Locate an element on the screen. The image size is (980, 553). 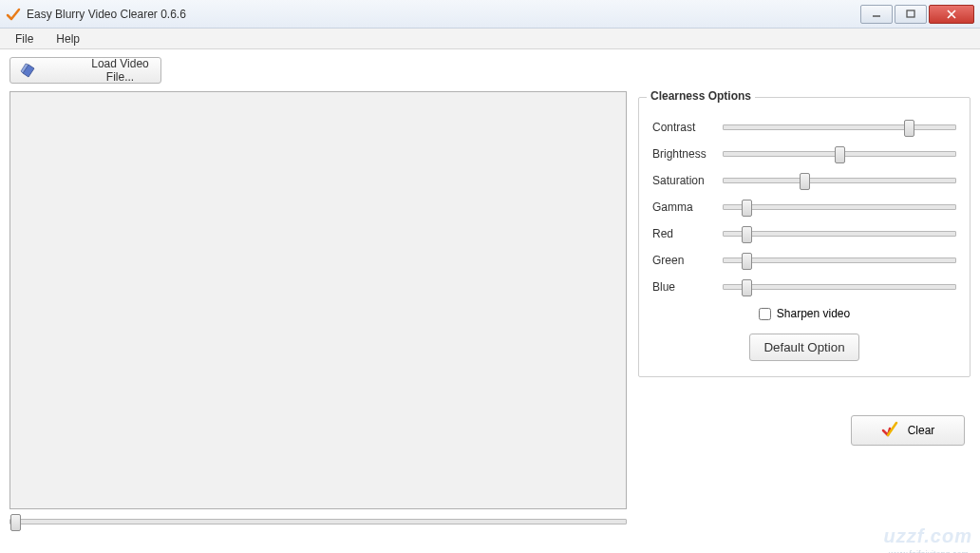
slider-row-blue: Blue is located at coordinates (804, 287).